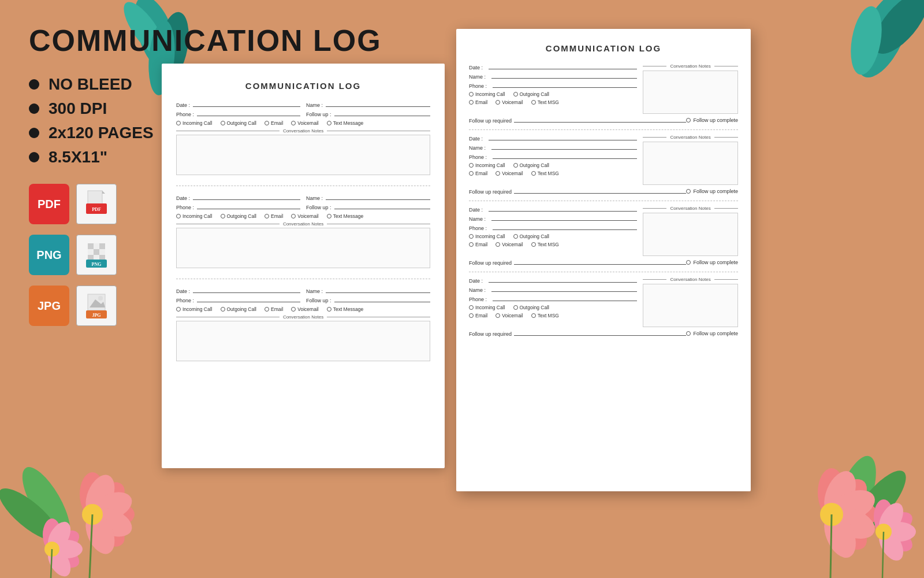 The width and height of the screenshot is (924, 578). I want to click on radio-voicemail-3: Voicemail, so click(305, 309).